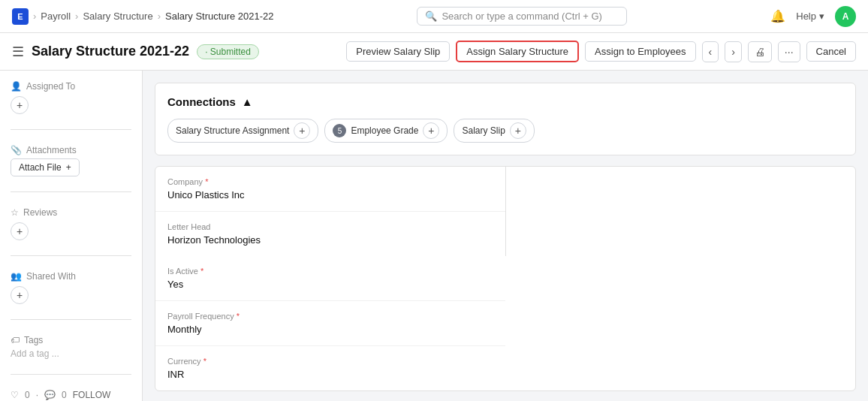 Image resolution: width=868 pixels, height=401 pixels. I want to click on search-area: 🔍 Search or type a command (Ctrl + G), so click(523, 17).